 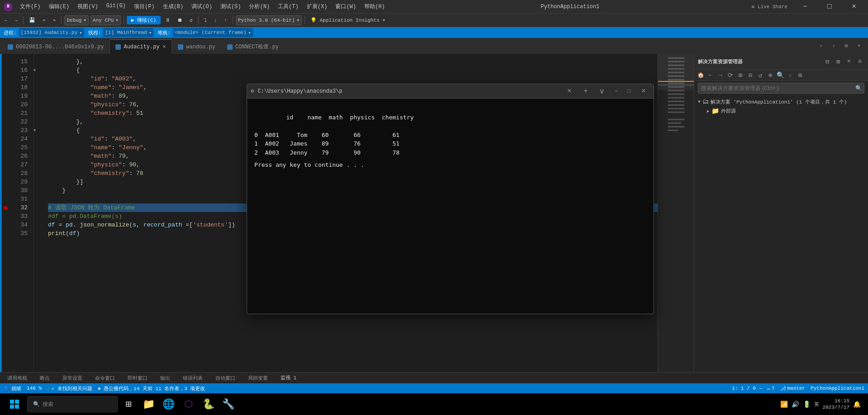 I want to click on properties-icon: ⊞, so click(x=800, y=75).